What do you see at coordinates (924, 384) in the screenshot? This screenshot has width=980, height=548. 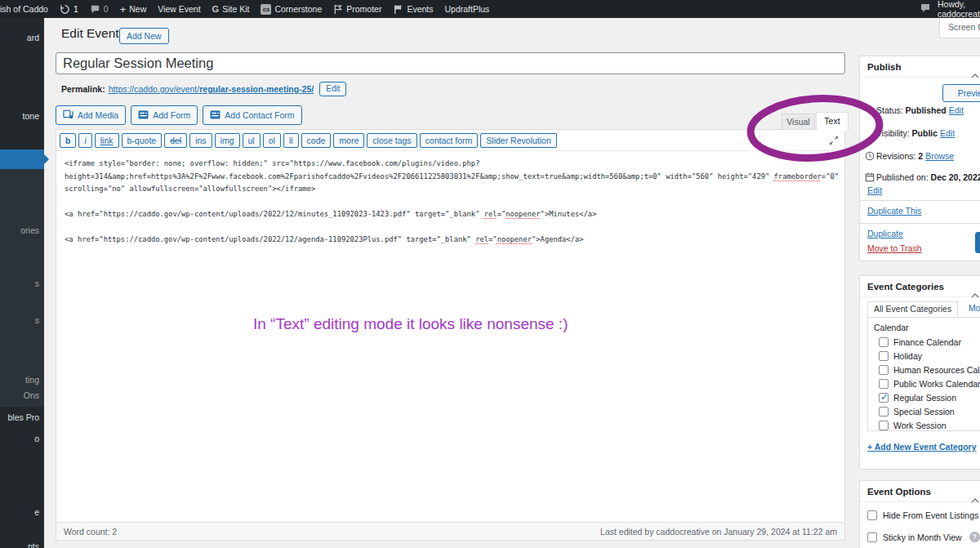 I see `category-row-public-works: Public Works Calendar` at bounding box center [924, 384].